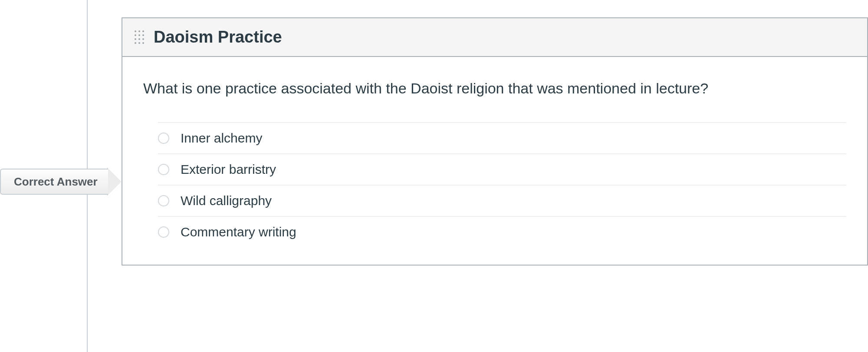 This screenshot has height=352, width=868. I want to click on question-header: Daoism Practice, so click(495, 37).